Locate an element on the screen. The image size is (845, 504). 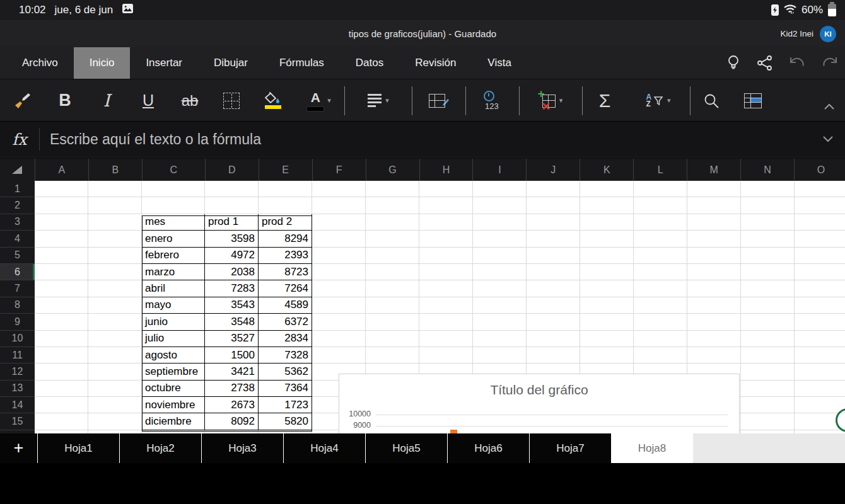
column-header-N: N is located at coordinates (768, 170).